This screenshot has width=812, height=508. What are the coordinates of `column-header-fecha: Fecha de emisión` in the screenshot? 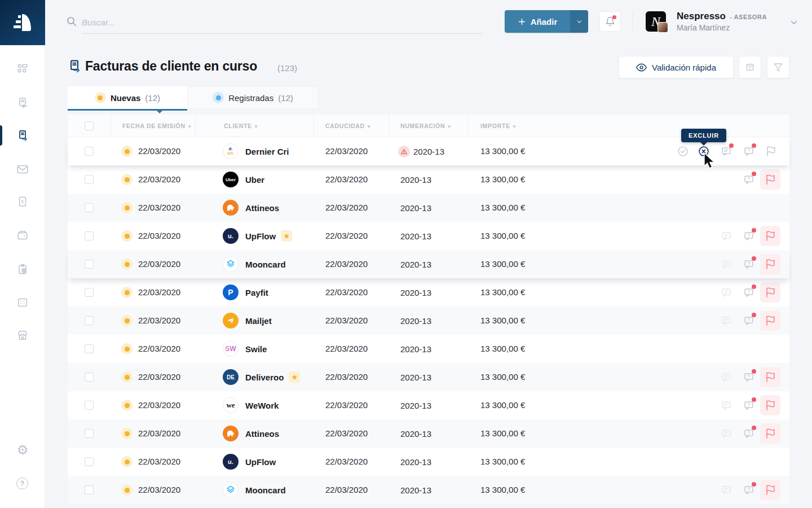 It's located at (157, 126).